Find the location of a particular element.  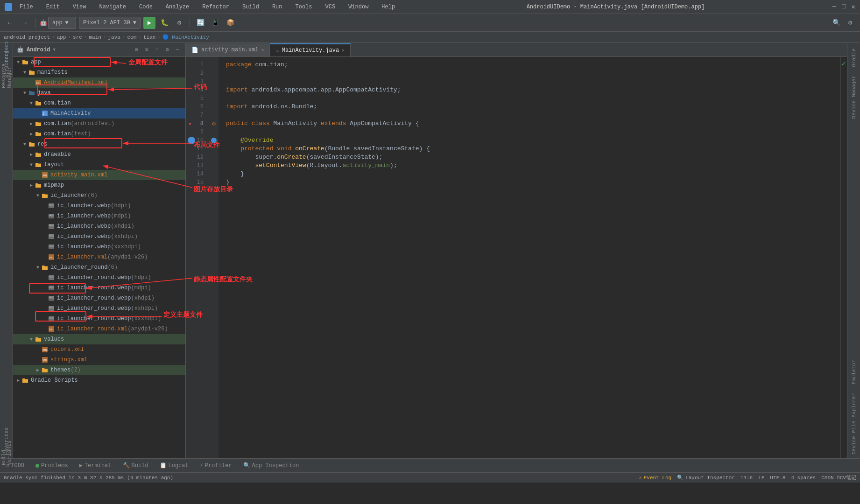

tab-java-close: ✕ is located at coordinates (343, 50).